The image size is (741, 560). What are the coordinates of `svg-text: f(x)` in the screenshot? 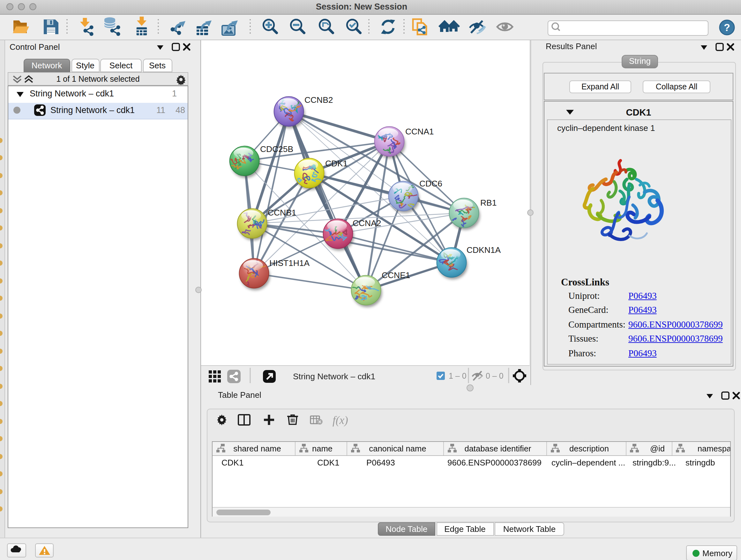 It's located at (340, 420).